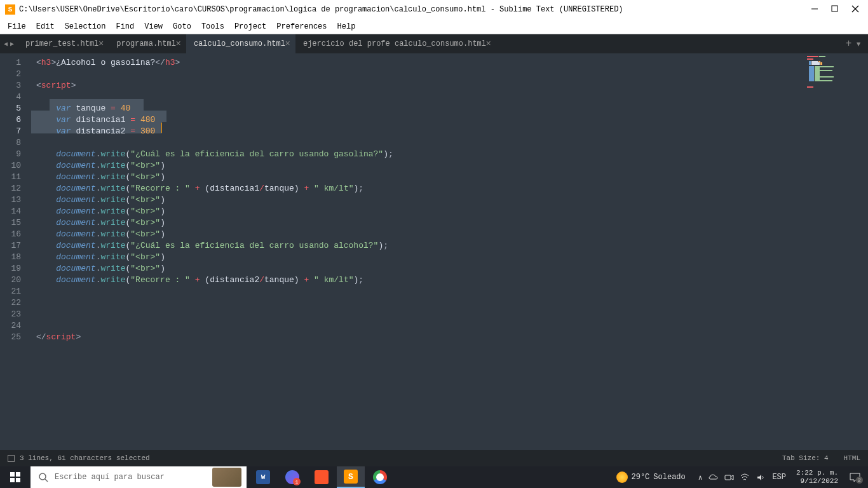 This screenshot has height=488, width=868. Describe the element at coordinates (849, 44) in the screenshot. I see `new-tab-button: +` at that location.